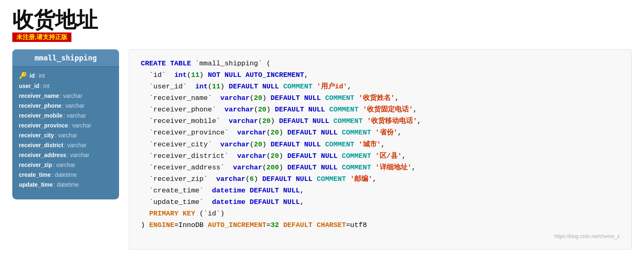 The height and width of the screenshot is (280, 644). Describe the element at coordinates (380, 214) in the screenshot. I see `sql-line-14: PRIMARY KEY (`id`)` at that location.